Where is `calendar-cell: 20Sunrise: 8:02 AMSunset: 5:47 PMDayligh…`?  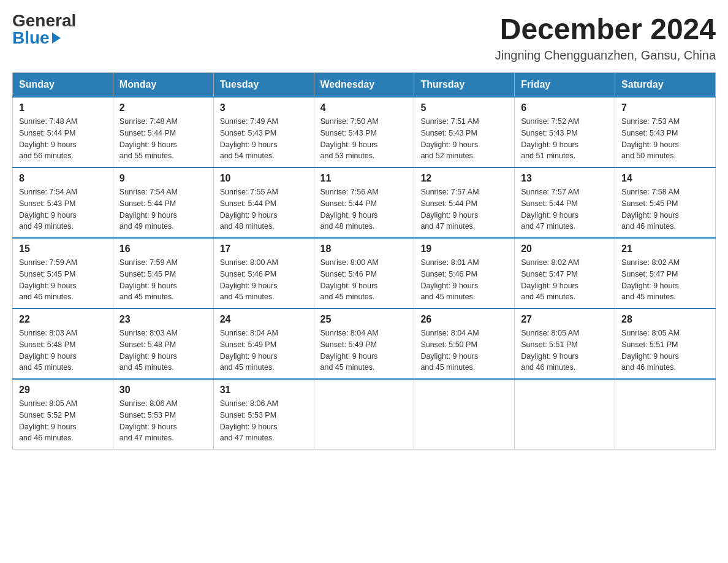
calendar-cell: 20Sunrise: 8:02 AMSunset: 5:47 PMDayligh… is located at coordinates (565, 274).